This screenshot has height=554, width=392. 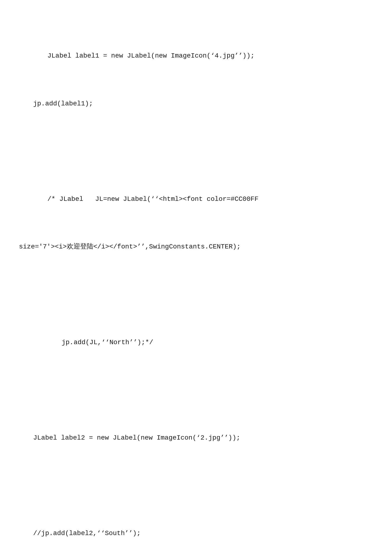 I want to click on code-line-9: JLabel label2 = new JLabel(new ImageIcon…, so click(x=196, y=438).